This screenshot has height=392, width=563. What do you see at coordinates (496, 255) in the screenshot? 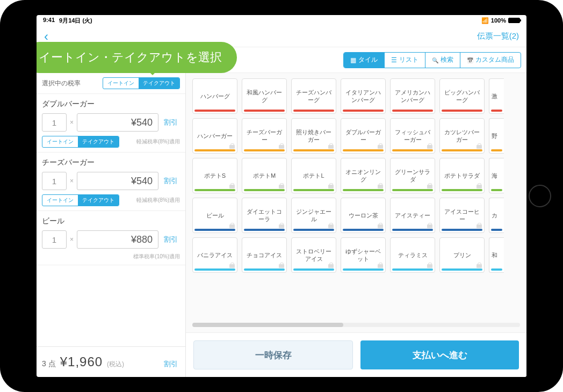
I see `product-tile: 和` at bounding box center [496, 255].